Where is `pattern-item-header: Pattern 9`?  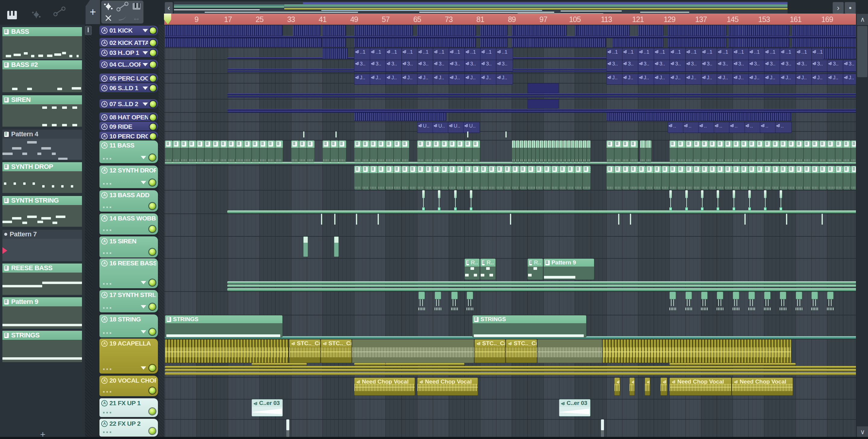 pattern-item-header: Pattern 9 is located at coordinates (42, 302).